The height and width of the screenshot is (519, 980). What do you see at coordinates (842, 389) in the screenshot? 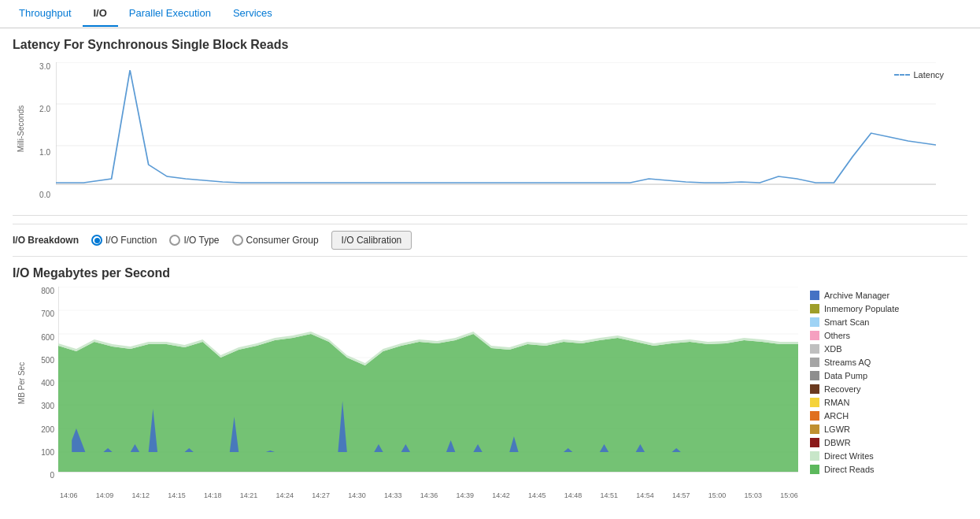
I see `legend-label-recovery: Recovery` at bounding box center [842, 389].